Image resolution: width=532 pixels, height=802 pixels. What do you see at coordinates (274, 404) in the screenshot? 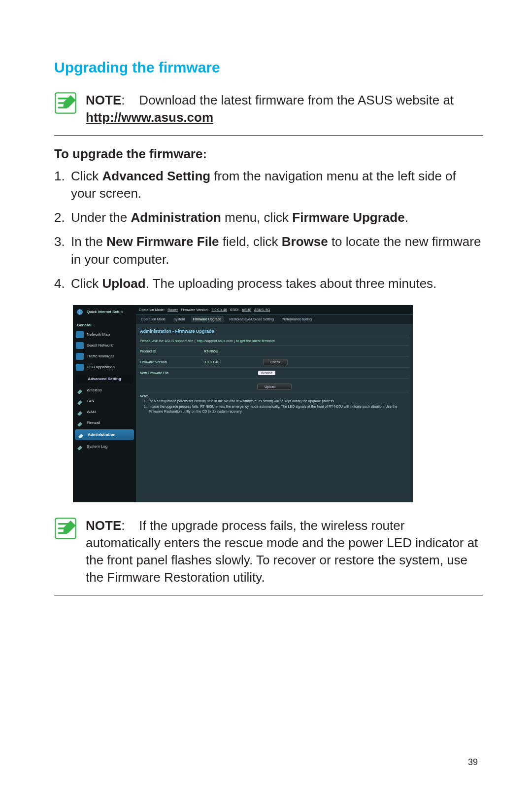
I see `ss-main: Operation Mode:Router Firmware Version:3…` at bounding box center [274, 404].